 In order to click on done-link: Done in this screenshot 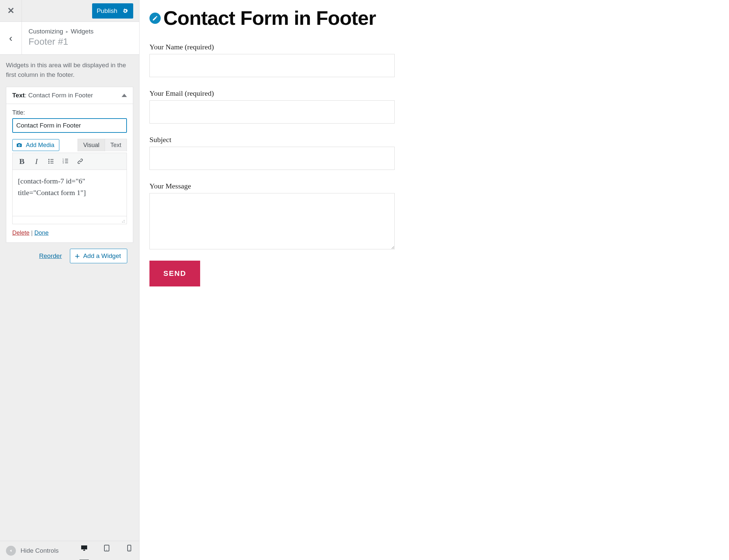, I will do `click(41, 233)`.